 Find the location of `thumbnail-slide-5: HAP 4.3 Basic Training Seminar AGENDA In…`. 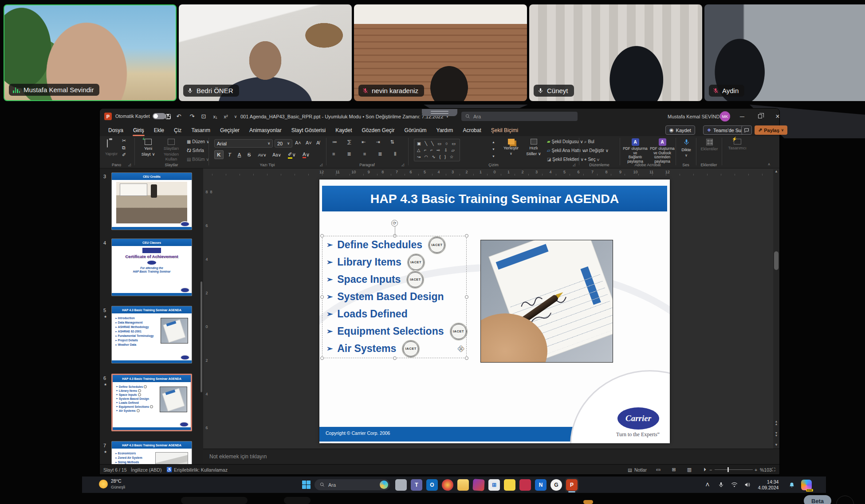

thumbnail-slide-5: HAP 4.3 Basic Training Seminar AGENDA In… is located at coordinates (152, 335).